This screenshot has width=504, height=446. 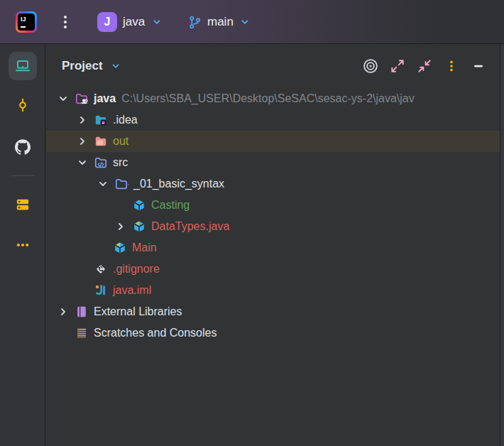 What do you see at coordinates (451, 66) in the screenshot?
I see `kebab-icon` at bounding box center [451, 66].